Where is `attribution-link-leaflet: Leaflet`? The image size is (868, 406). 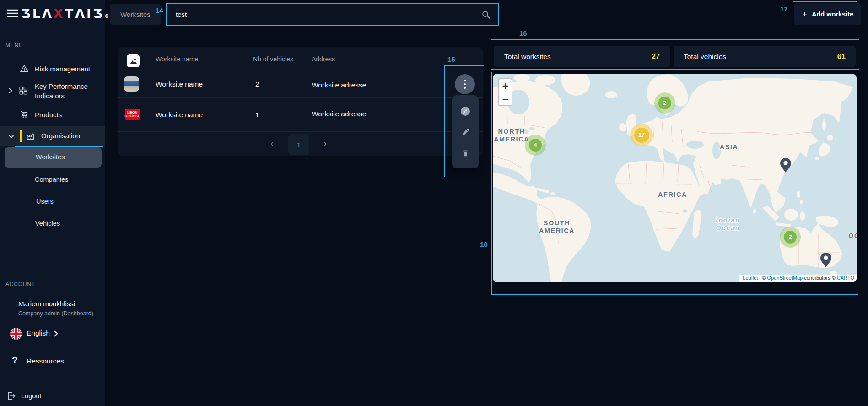 attribution-link-leaflet: Leaflet is located at coordinates (750, 278).